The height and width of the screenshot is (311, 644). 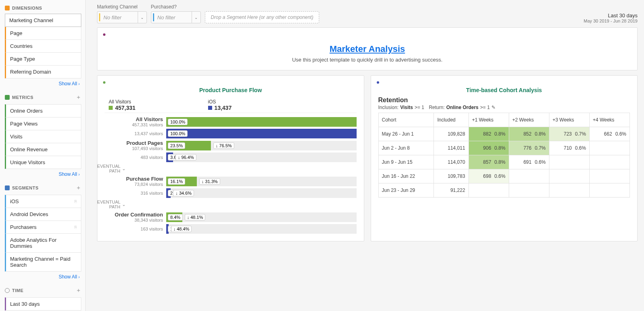 I want to click on flow-legend: All Visitors 457,331 iOS 13,437, so click(x=231, y=105).